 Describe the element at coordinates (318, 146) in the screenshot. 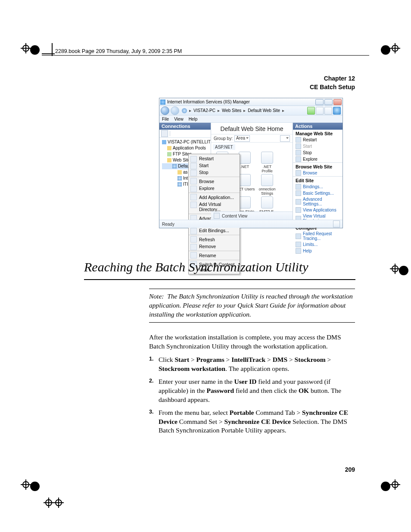

I see `actions-item: Start` at that location.